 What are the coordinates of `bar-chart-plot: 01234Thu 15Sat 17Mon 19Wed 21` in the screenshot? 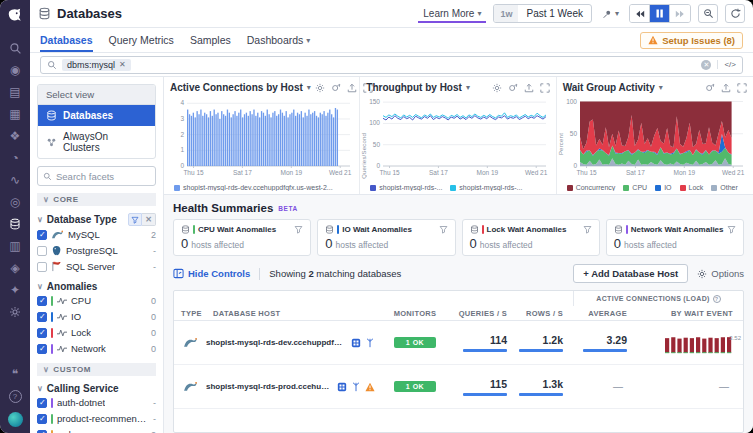 It's located at (262, 136).